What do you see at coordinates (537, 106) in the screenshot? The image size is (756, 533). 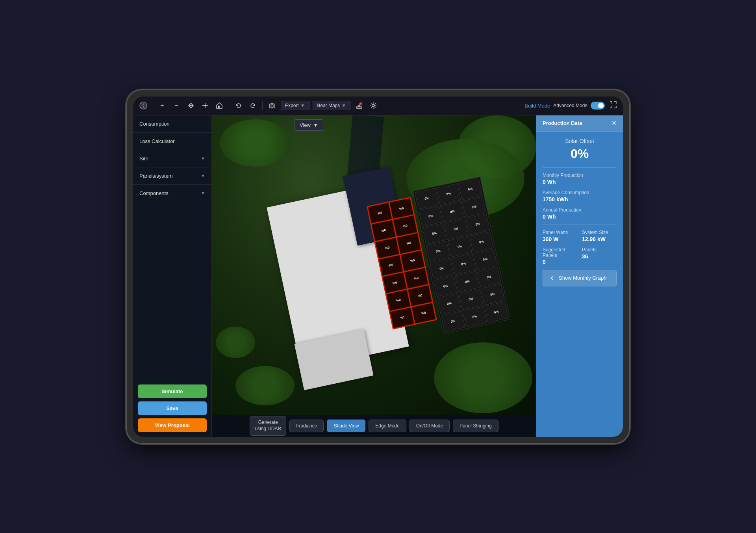 I see `build-mode-label: Build Mode` at bounding box center [537, 106].